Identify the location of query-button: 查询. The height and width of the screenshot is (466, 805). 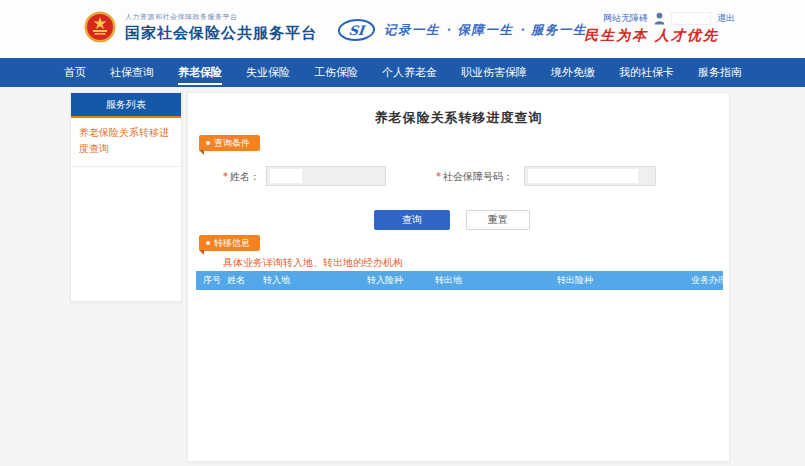
(412, 220).